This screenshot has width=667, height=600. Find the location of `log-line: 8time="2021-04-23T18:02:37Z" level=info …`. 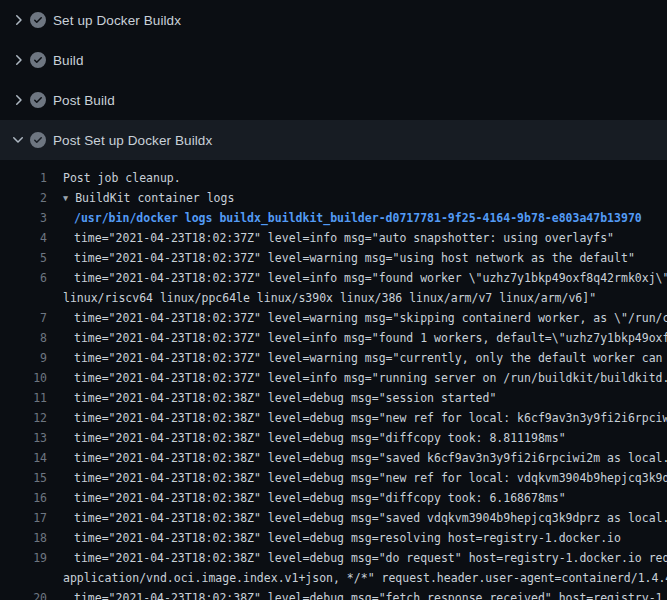

log-line: 8time="2021-04-23T18:02:37Z" level=info … is located at coordinates (334, 338).